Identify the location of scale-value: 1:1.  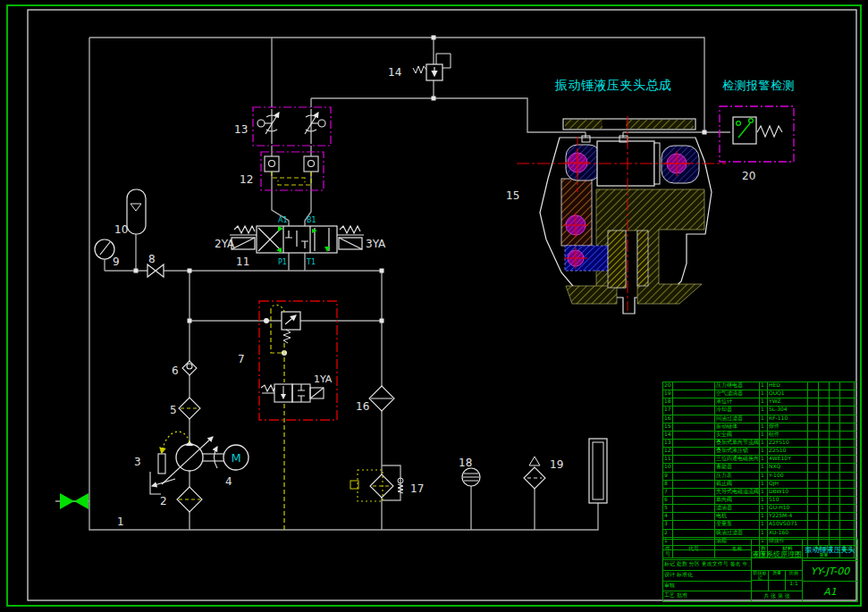
(794, 586).